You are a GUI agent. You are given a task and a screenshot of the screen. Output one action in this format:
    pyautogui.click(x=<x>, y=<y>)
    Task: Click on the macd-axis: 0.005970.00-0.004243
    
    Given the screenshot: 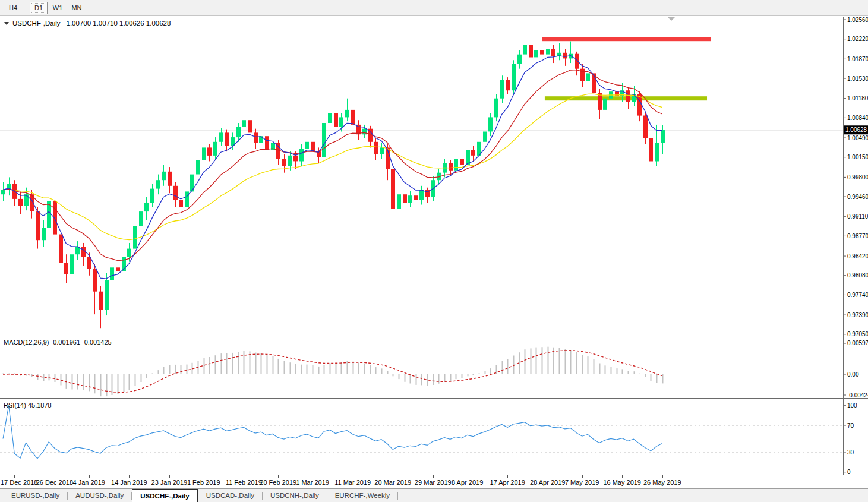 What is the action you would take?
    pyautogui.click(x=856, y=369)
    